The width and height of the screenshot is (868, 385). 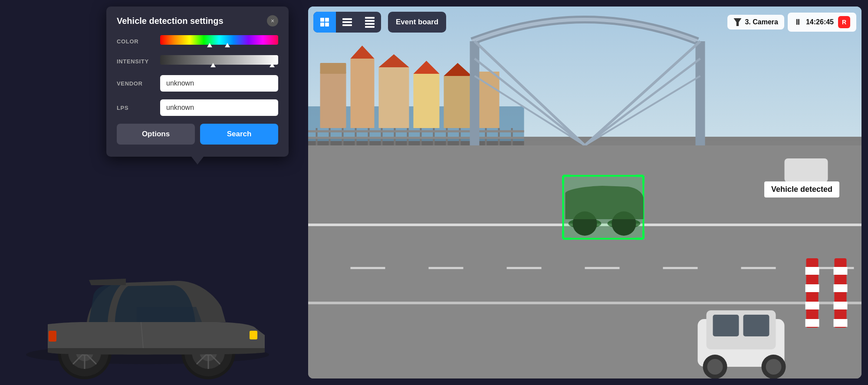 I want to click on vendor-row: VENDOR, so click(x=197, y=83).